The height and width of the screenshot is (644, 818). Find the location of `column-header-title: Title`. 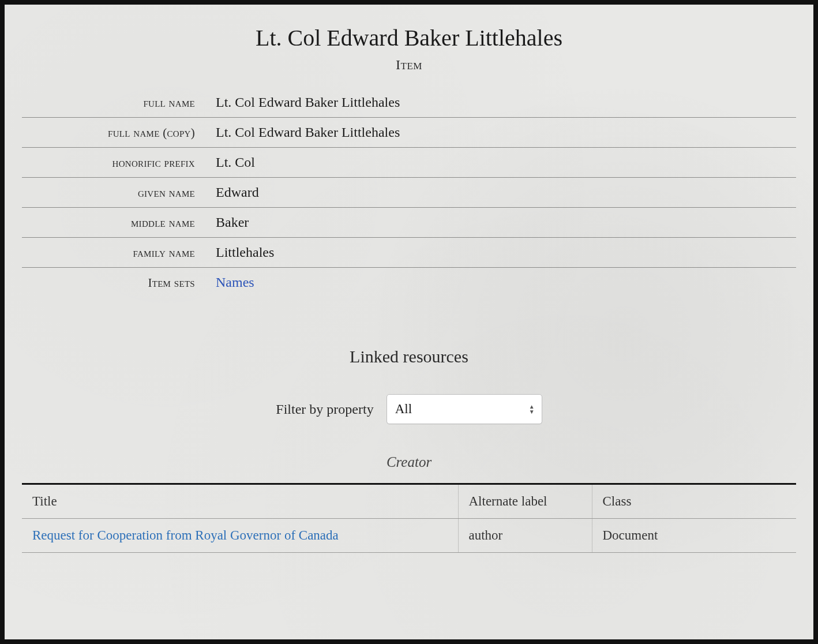

column-header-title: Title is located at coordinates (240, 501).